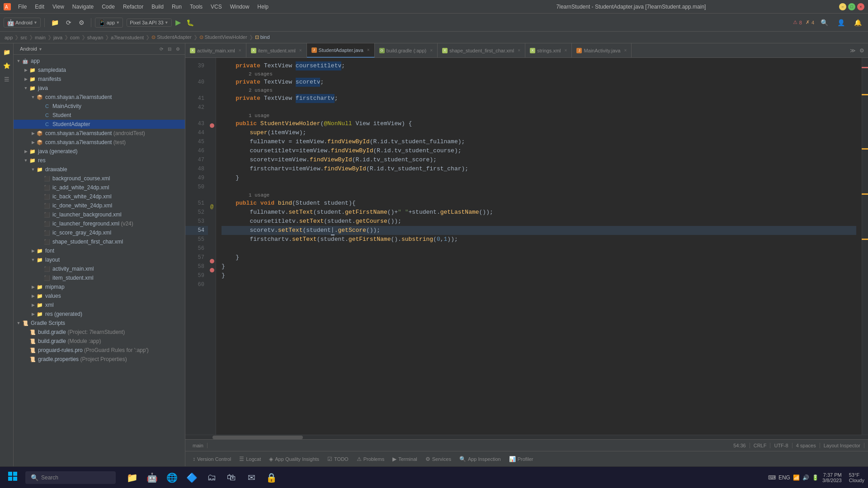 The height and width of the screenshot is (488, 868). What do you see at coordinates (178, 23) in the screenshot?
I see `run-button: ▶` at bounding box center [178, 23].